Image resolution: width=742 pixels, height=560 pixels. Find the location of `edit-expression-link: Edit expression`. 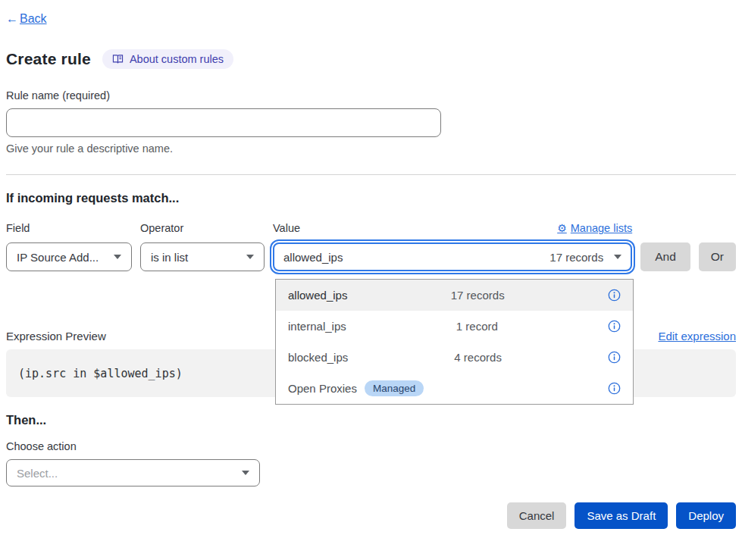

edit-expression-link: Edit expression is located at coordinates (697, 336).